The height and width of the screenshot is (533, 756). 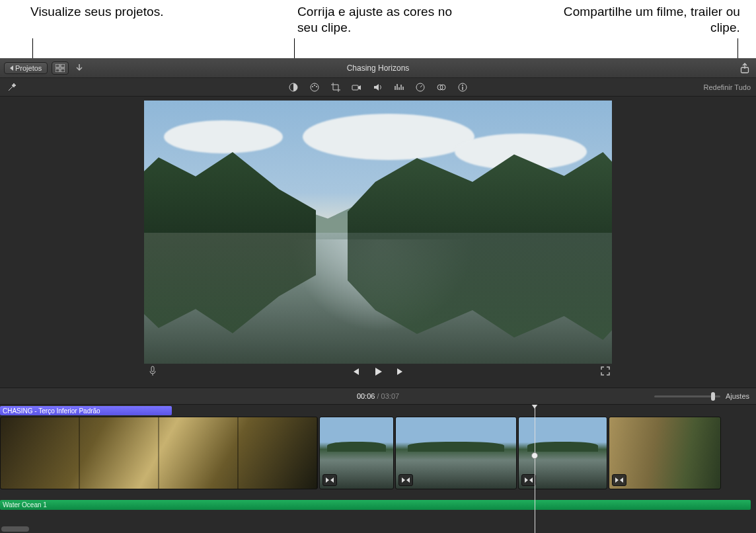 What do you see at coordinates (378, 68) in the screenshot?
I see `main-toolbar: Projetos Chasing Horizons` at bounding box center [378, 68].